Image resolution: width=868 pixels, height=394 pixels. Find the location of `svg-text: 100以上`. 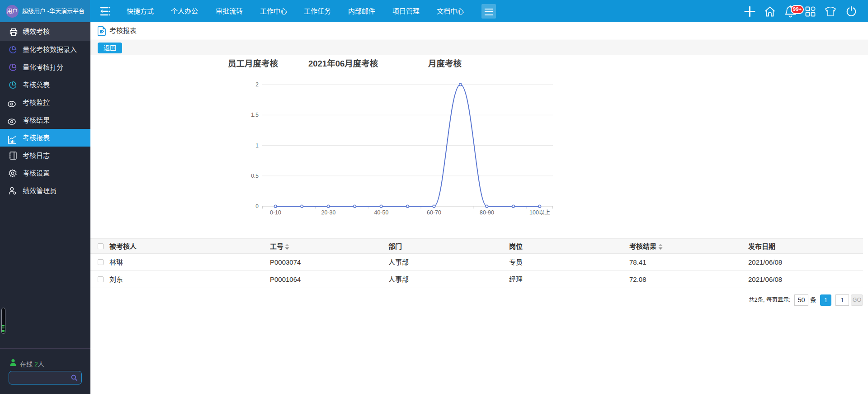

svg-text: 100以上 is located at coordinates (540, 213).